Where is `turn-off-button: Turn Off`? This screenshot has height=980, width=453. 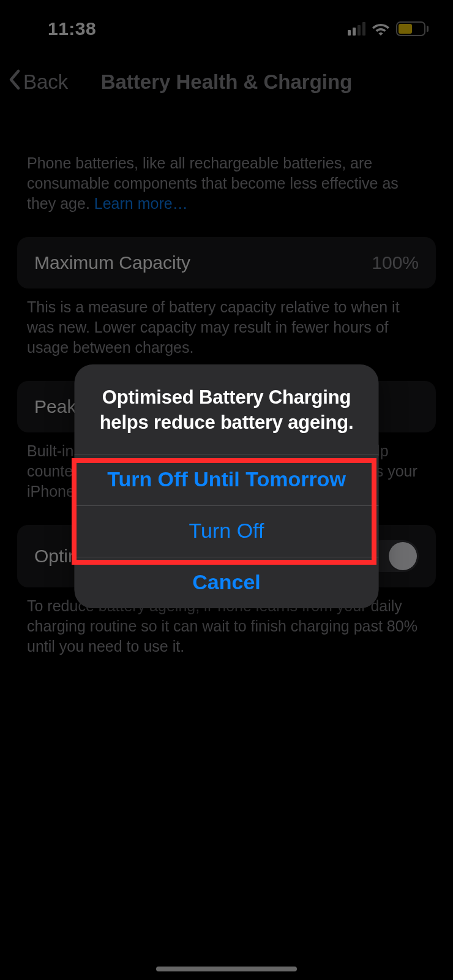 turn-off-button: Turn Off is located at coordinates (226, 531).